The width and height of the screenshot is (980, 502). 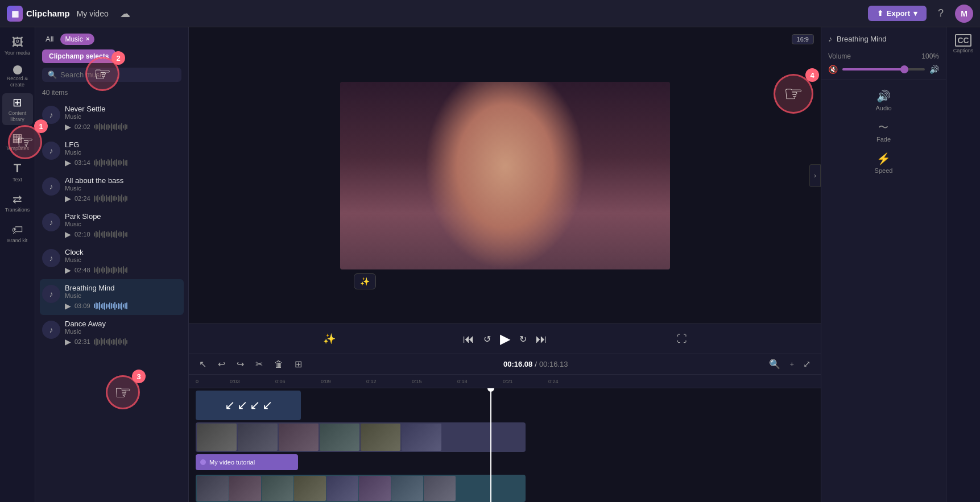 I want to click on undo-btn: ↩, so click(x=222, y=364).